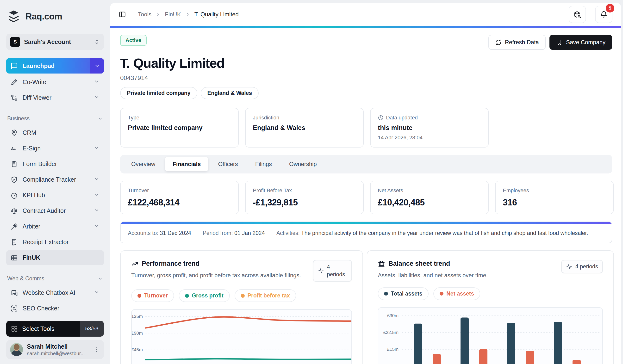  What do you see at coordinates (55, 308) in the screenshot?
I see `sidebar-item-seo-checker: SEO Checker` at bounding box center [55, 308].